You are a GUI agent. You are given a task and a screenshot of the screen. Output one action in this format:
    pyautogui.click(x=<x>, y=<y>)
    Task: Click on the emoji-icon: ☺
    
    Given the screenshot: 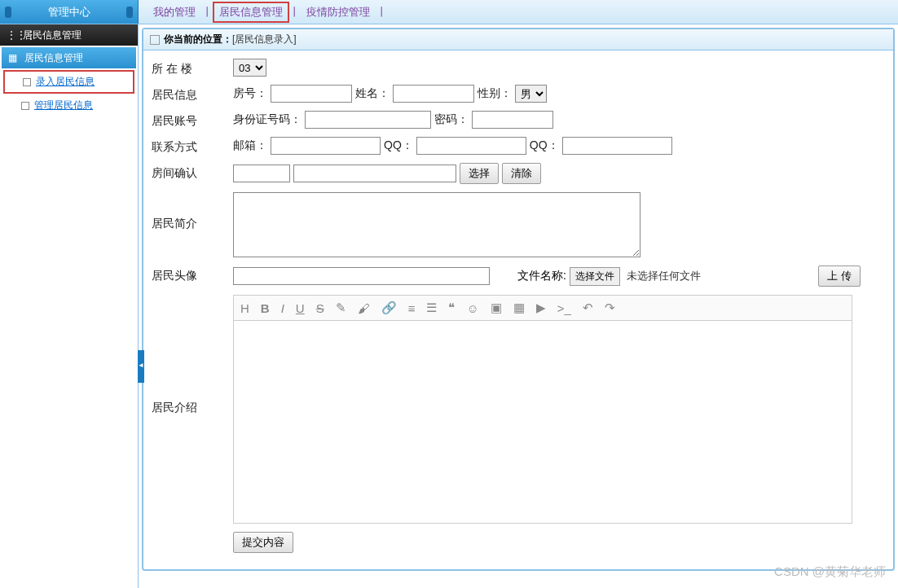 What is the action you would take?
    pyautogui.click(x=473, y=308)
    